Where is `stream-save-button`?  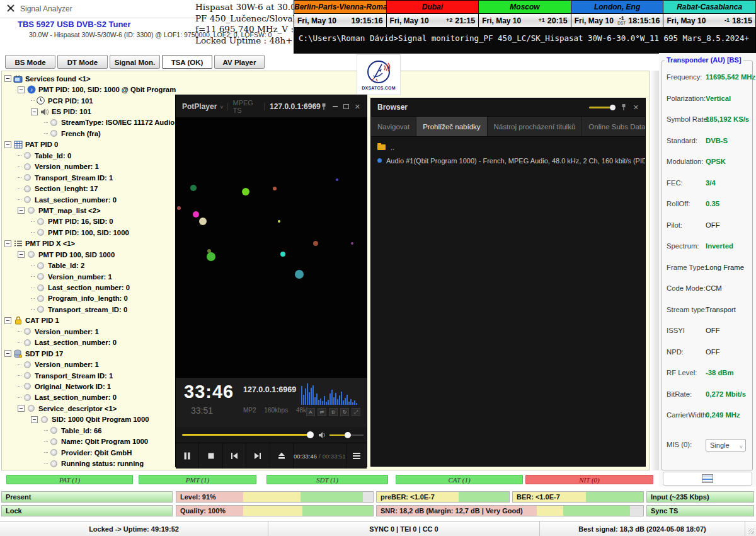 stream-save-button is located at coordinates (707, 479).